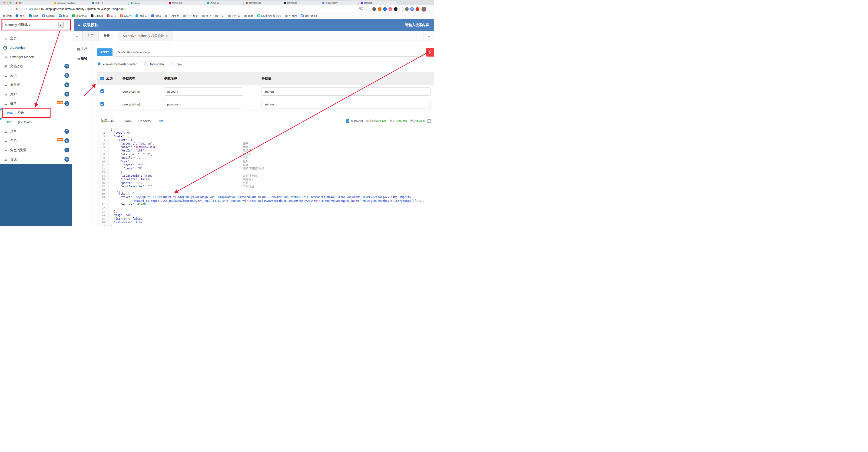 The height and width of the screenshot is (452, 868). What do you see at coordinates (36, 104) in the screenshot?
I see `sidebar-item: ☁登录NEW2` at bounding box center [36, 104].